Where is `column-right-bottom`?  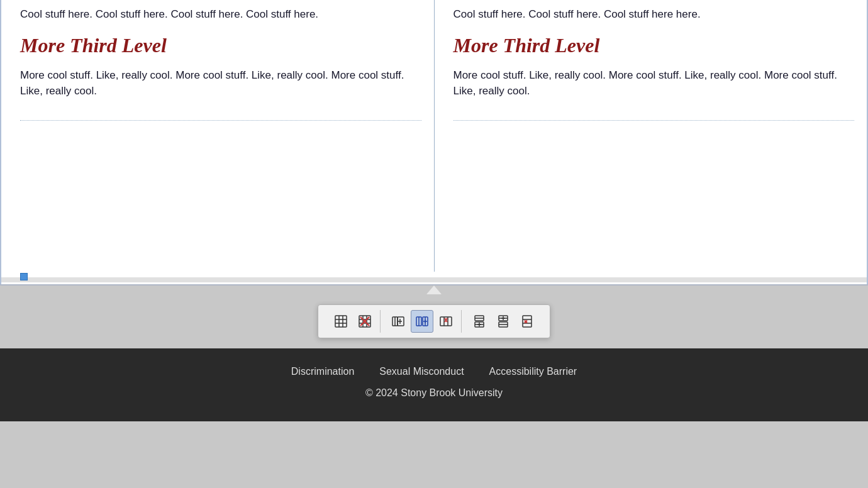
column-right-bottom is located at coordinates (654, 187).